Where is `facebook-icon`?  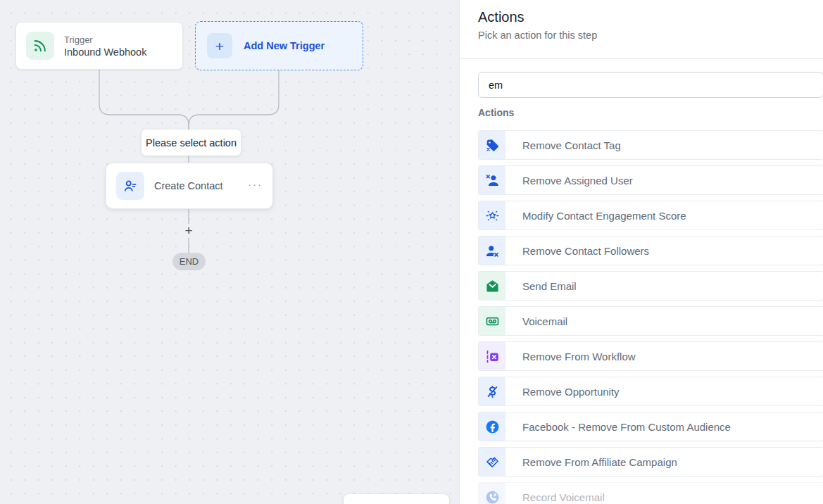
facebook-icon is located at coordinates (493, 427).